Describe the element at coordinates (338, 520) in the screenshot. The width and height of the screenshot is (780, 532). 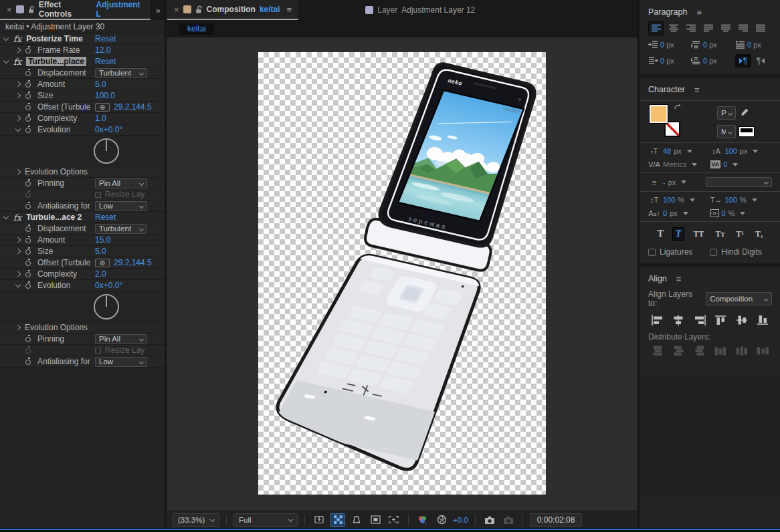
I see `transparency-grid-icon` at that location.